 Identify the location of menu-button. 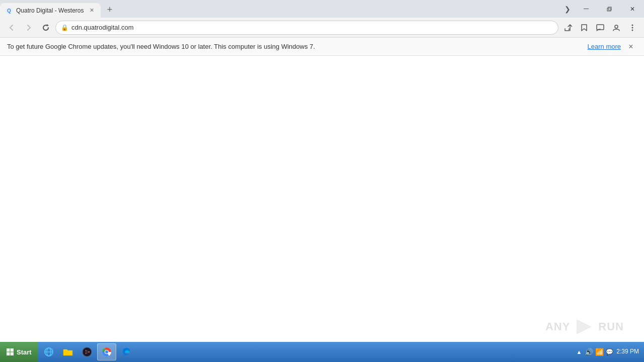
(632, 28).